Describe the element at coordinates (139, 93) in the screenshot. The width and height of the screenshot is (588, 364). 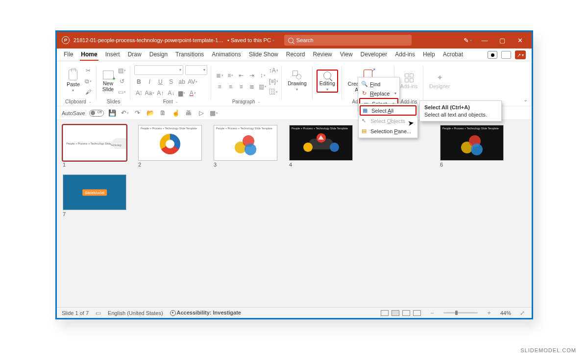
I see `clear-format-button: A⃠` at that location.